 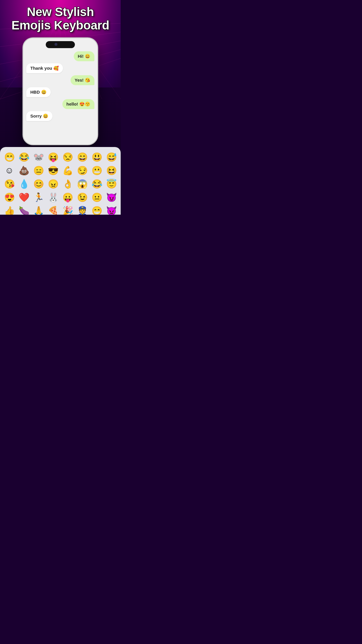 I want to click on emoji-key-15: 😆, so click(x=111, y=170).